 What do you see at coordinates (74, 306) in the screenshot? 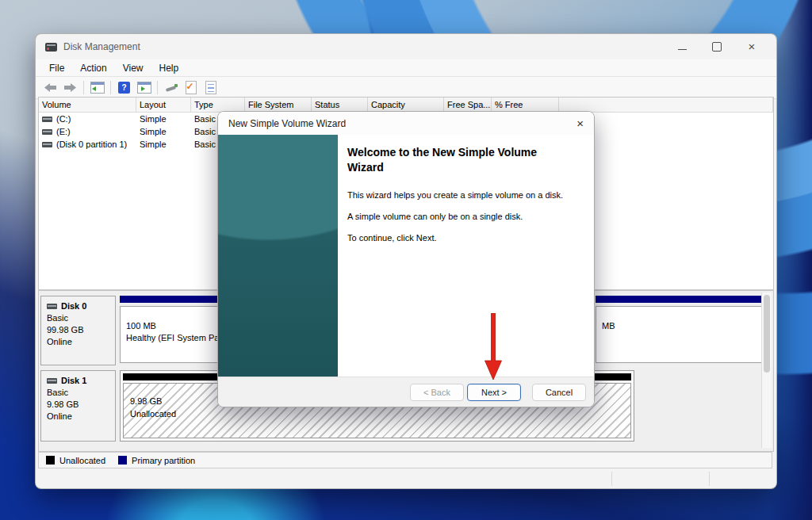
I see `disk-name: Disk 0` at bounding box center [74, 306].